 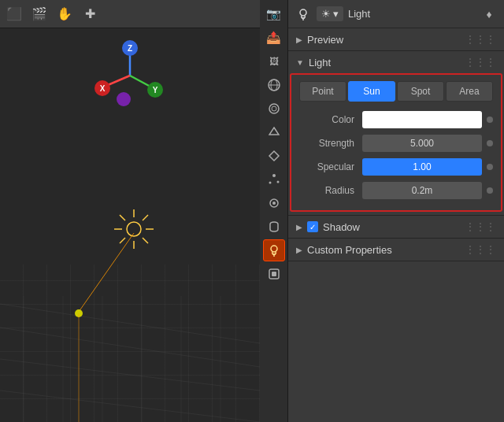 What do you see at coordinates (480, 227) in the screenshot?
I see `shadow-dots: ⋮⋮⋮` at bounding box center [480, 227].